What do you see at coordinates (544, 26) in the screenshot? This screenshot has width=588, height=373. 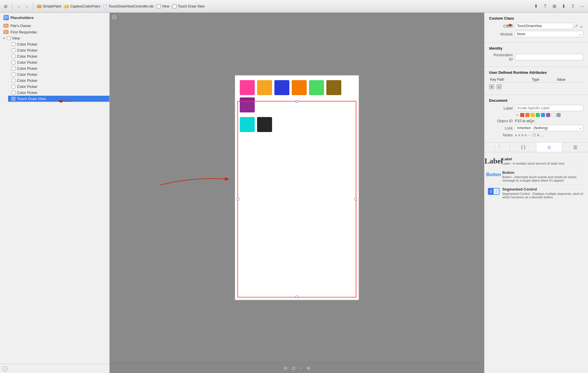 I see `class-input` at bounding box center [544, 26].